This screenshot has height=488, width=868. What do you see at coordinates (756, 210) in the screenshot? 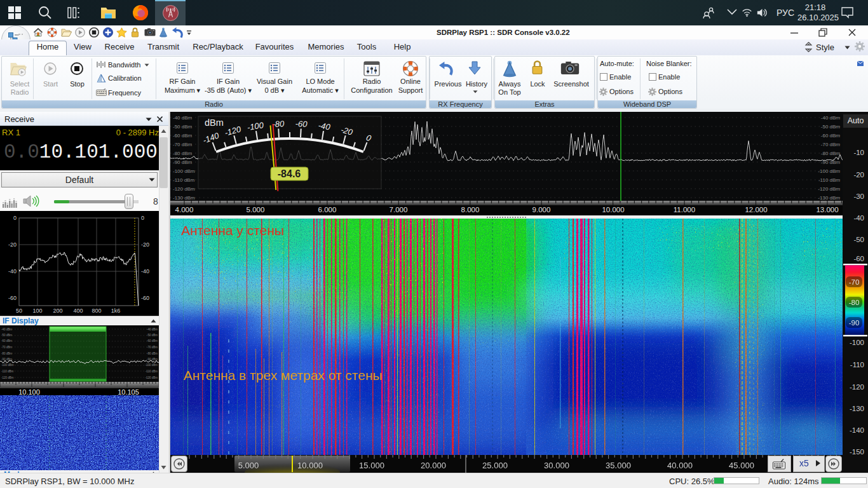
I see `svg-text: 12.000` at bounding box center [756, 210].